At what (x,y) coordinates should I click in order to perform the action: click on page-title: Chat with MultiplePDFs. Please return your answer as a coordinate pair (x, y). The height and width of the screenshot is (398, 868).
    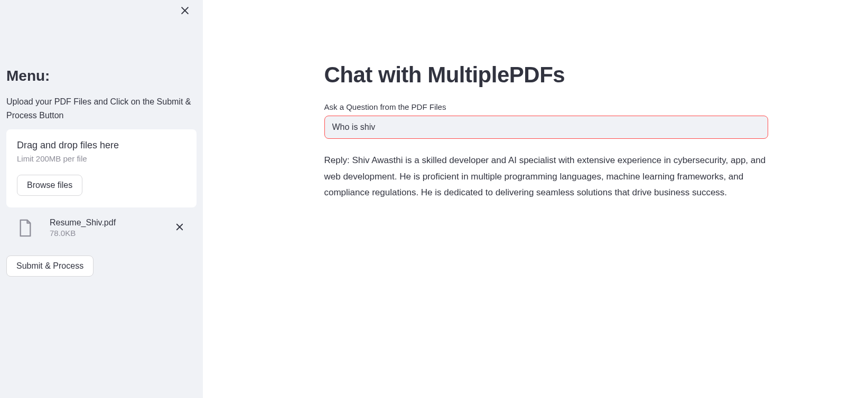
    Looking at the image, I should click on (546, 75).